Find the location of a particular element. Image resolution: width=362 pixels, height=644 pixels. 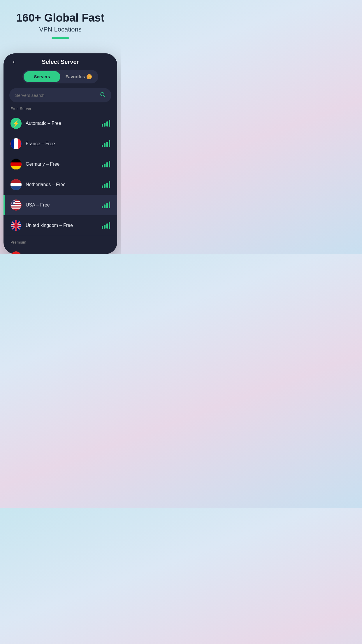

flag-uk is located at coordinates (16, 225).